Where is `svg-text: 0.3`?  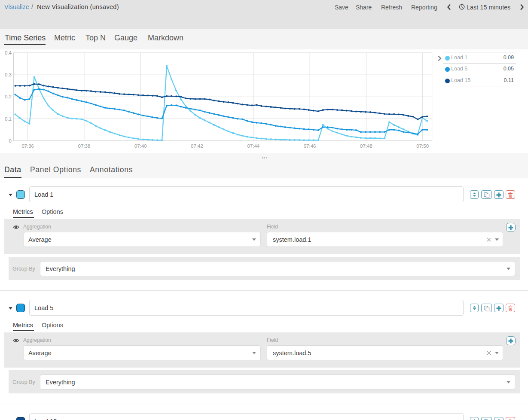
svg-text: 0.3 is located at coordinates (8, 75).